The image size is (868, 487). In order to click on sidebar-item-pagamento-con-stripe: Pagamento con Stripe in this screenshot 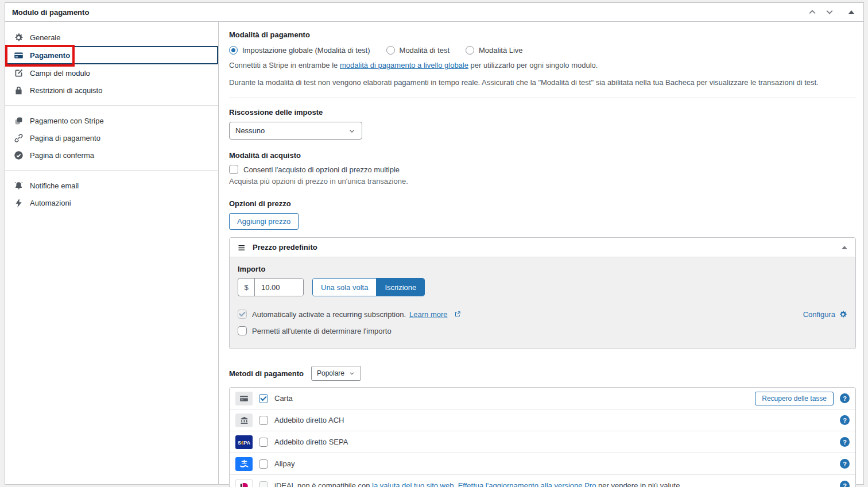, I will do `click(111, 121)`.